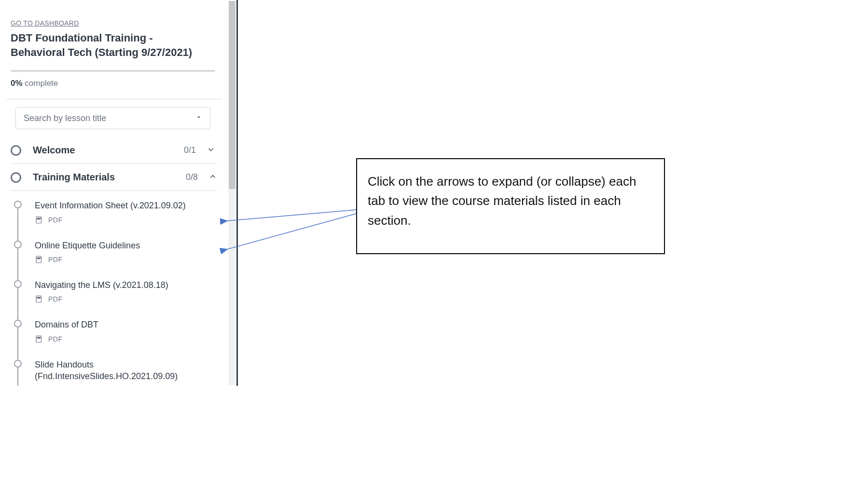 Image resolution: width=844 pixels, height=504 pixels. Describe the element at coordinates (192, 177) in the screenshot. I see `section-count: 0/8` at that location.